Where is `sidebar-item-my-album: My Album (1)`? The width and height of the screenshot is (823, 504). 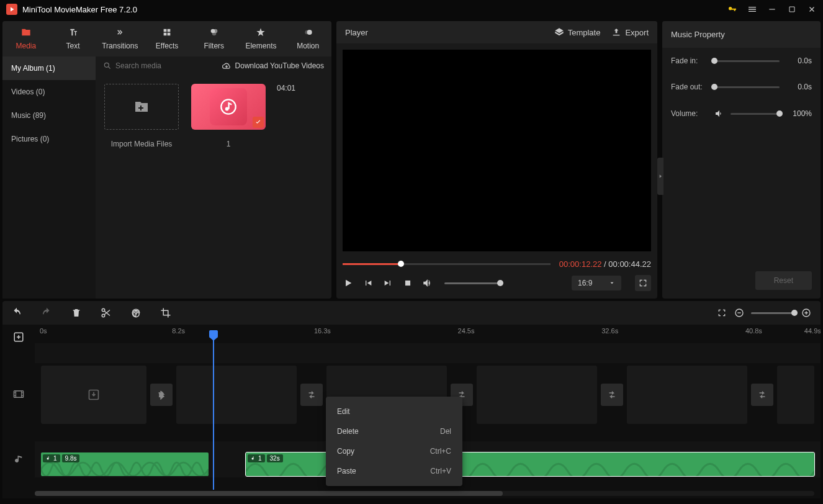
sidebar-item-my-album: My Album (1) is located at coordinates (49, 68).